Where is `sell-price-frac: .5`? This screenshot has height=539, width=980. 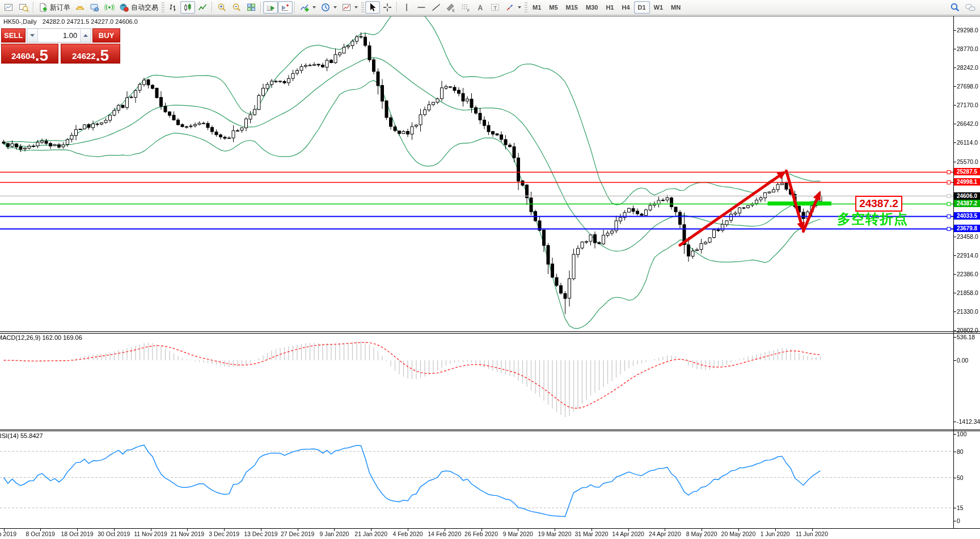 sell-price-frac: .5 is located at coordinates (42, 56).